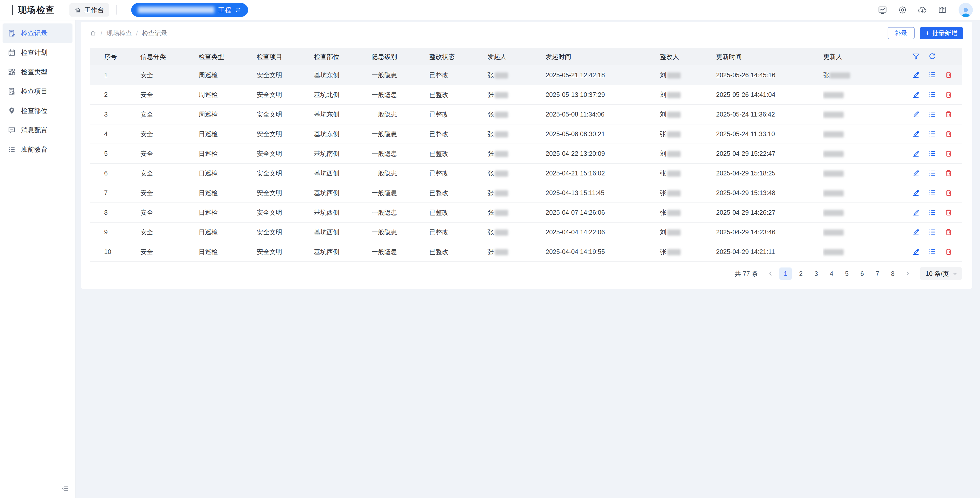 Image resolution: width=980 pixels, height=498 pixels. What do you see at coordinates (770, 57) in the screenshot?
I see `column-header: 更新时间` at bounding box center [770, 57].